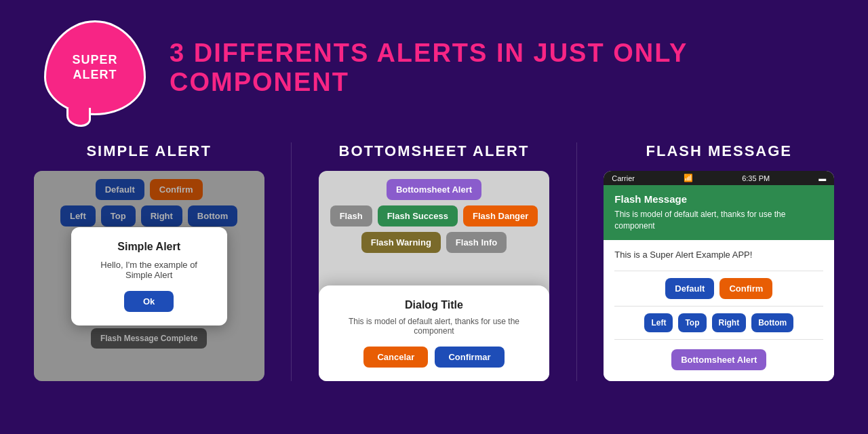  What do you see at coordinates (719, 359) in the screenshot?
I see `flash-bottomsheet-button: Bottomsheet Alert` at bounding box center [719, 359].